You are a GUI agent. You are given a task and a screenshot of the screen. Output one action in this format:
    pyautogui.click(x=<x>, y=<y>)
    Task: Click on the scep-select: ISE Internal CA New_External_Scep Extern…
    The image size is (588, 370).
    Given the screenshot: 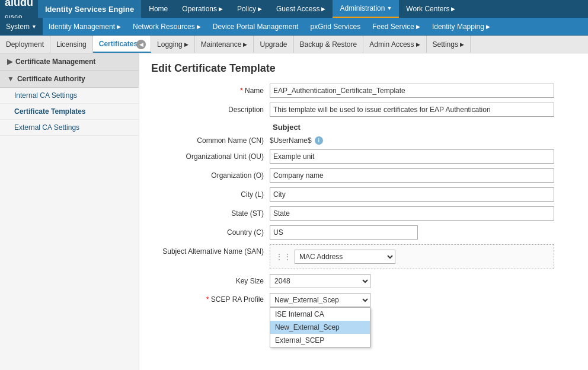 What is the action you would take?
    pyautogui.click(x=320, y=300)
    